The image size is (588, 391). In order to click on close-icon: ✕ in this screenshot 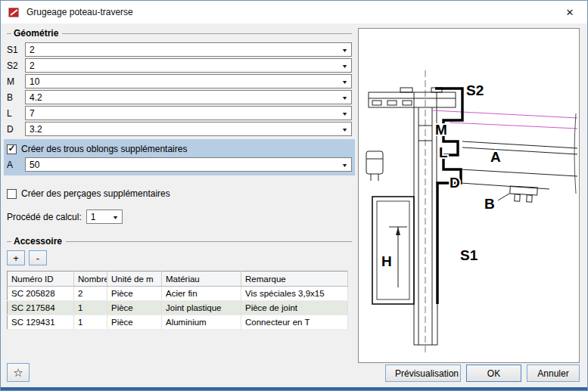, I will do `click(571, 12)`.